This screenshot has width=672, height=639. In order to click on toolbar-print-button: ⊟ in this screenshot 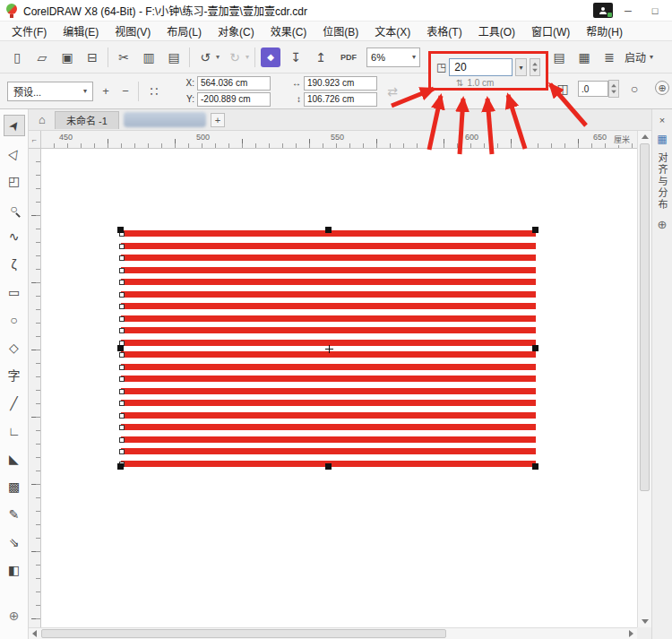, I will do `click(92, 57)`.